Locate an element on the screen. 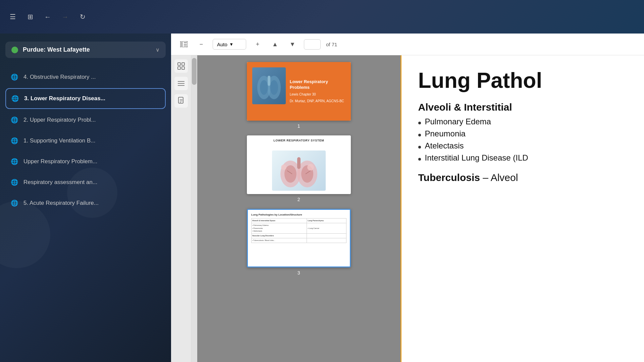 The height and width of the screenshot is (362, 644). slide-wrapper-1: Lower Respiratory Problems Lewis Chapter… is located at coordinates (299, 95).